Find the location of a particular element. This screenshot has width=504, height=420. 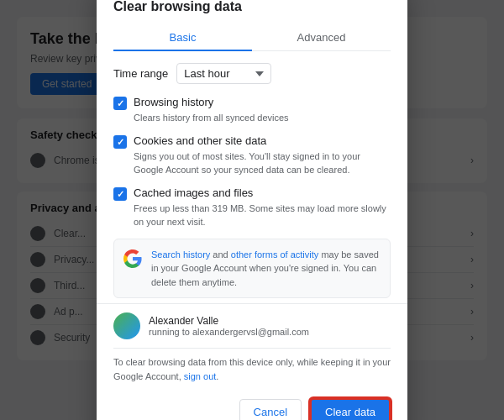

sign-out-text: To clear browsing data from this device … is located at coordinates (252, 370).